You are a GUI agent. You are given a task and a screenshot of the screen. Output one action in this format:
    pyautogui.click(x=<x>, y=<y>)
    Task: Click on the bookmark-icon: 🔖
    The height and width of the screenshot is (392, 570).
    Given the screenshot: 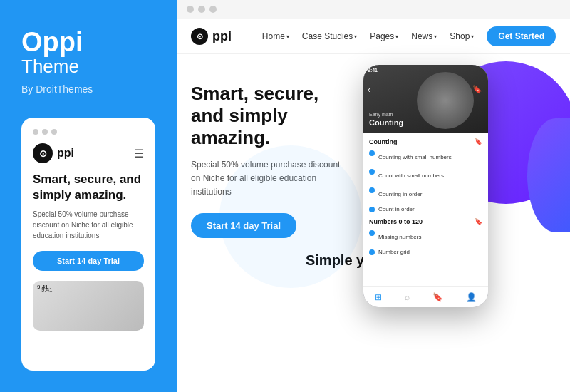 What is the action you would take?
    pyautogui.click(x=477, y=90)
    